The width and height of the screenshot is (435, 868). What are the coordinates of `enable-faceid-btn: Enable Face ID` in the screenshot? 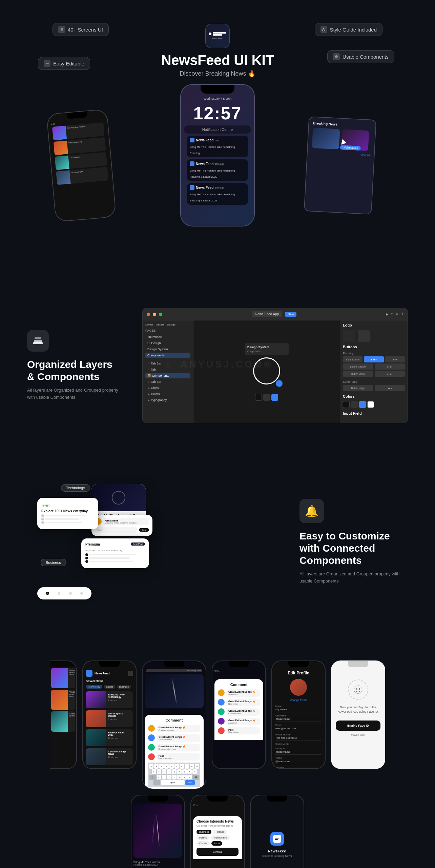 It's located at (358, 726).